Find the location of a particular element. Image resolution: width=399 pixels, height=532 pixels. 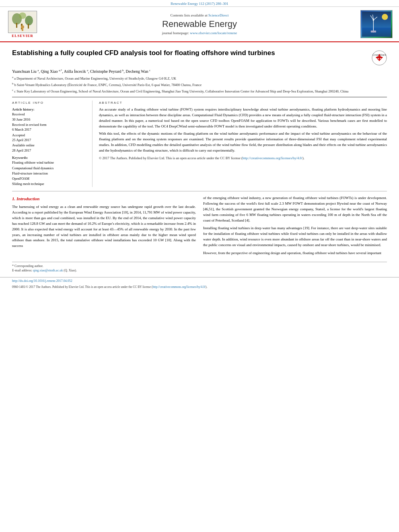

crossmark-logo: CrossMark is located at coordinates (379, 58).